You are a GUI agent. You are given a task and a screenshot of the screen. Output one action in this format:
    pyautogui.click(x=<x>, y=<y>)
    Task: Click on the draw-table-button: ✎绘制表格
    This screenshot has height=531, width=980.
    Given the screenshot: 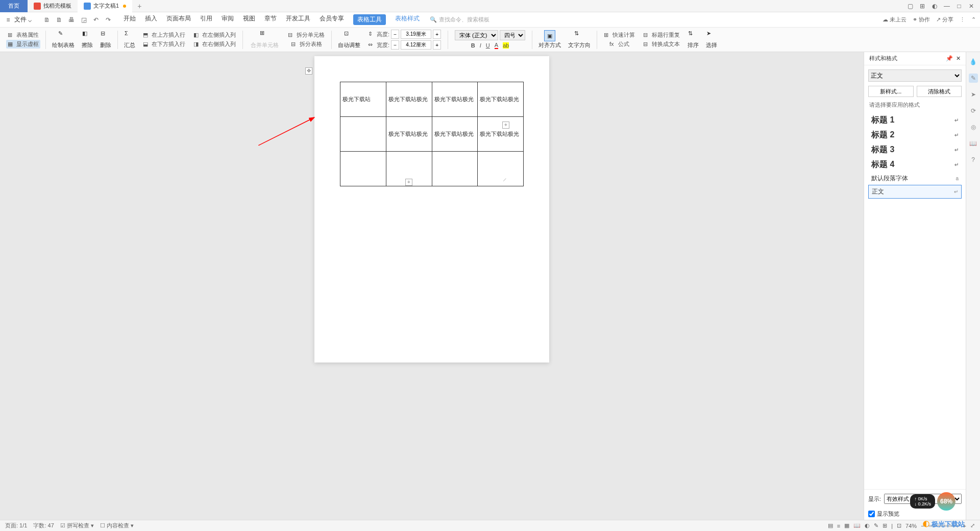 What is the action you would take?
    pyautogui.click(x=63, y=40)
    